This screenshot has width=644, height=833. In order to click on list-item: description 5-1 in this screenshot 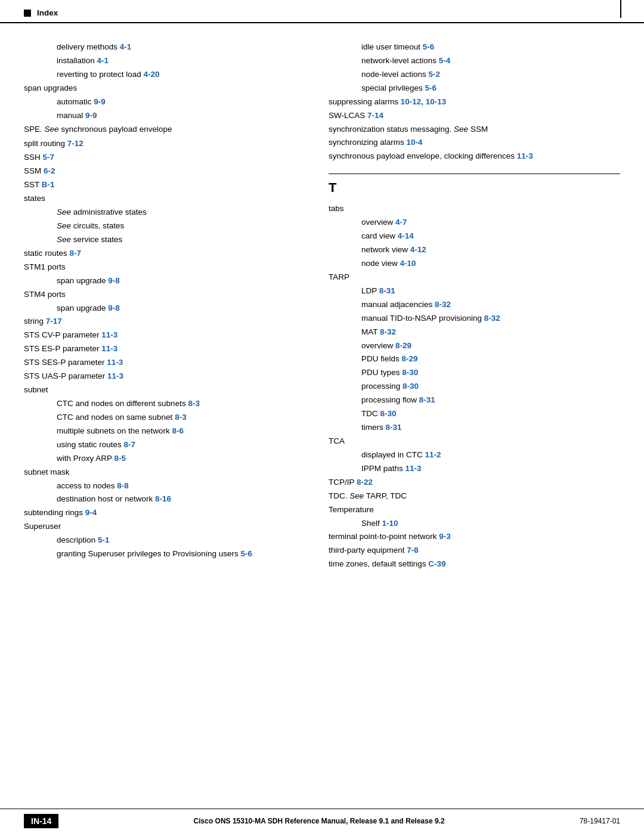, I will do `click(178, 540)`.